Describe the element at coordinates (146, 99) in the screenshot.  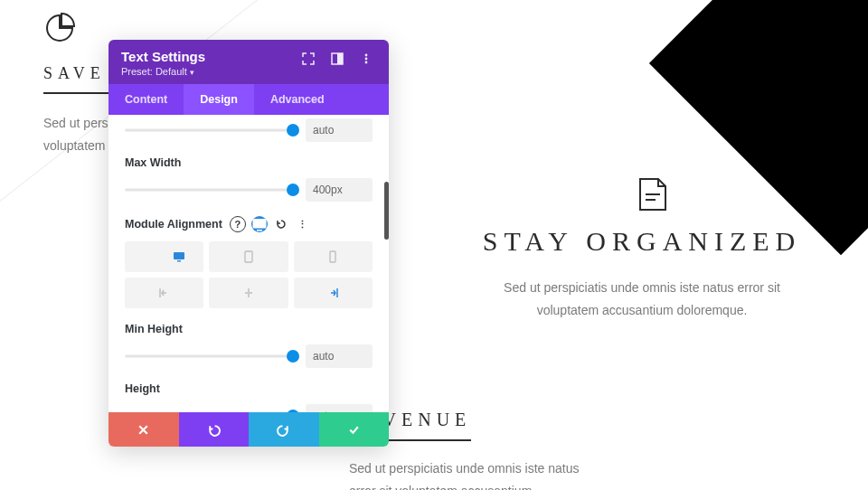
I see `tab-content: Content` at that location.